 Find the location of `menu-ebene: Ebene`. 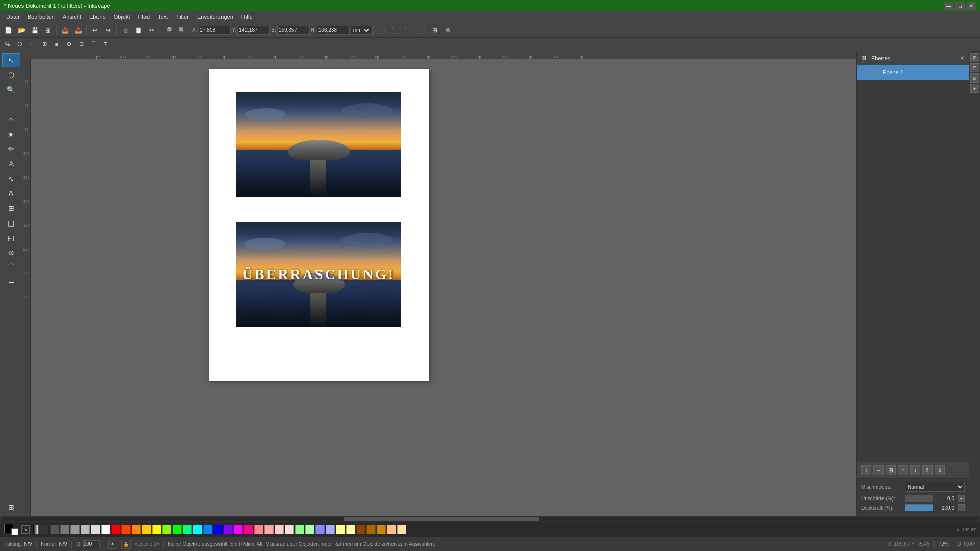

menu-ebene: Ebene is located at coordinates (97, 17).